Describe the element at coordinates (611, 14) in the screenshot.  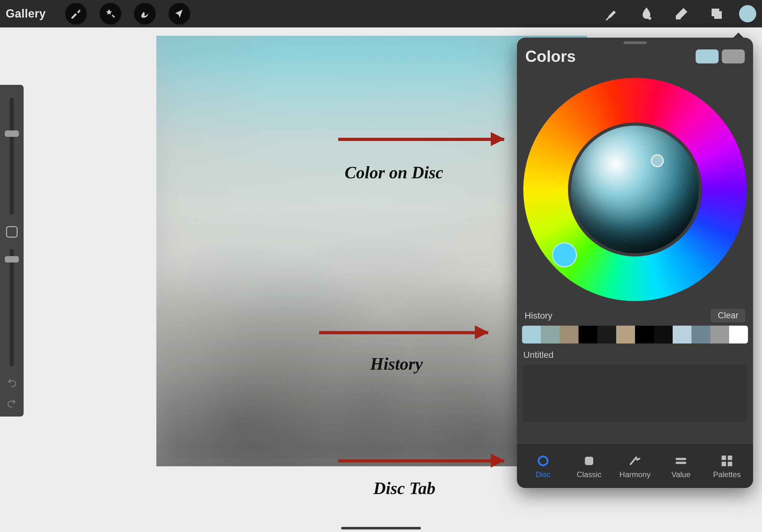
I see `brush-icon` at that location.